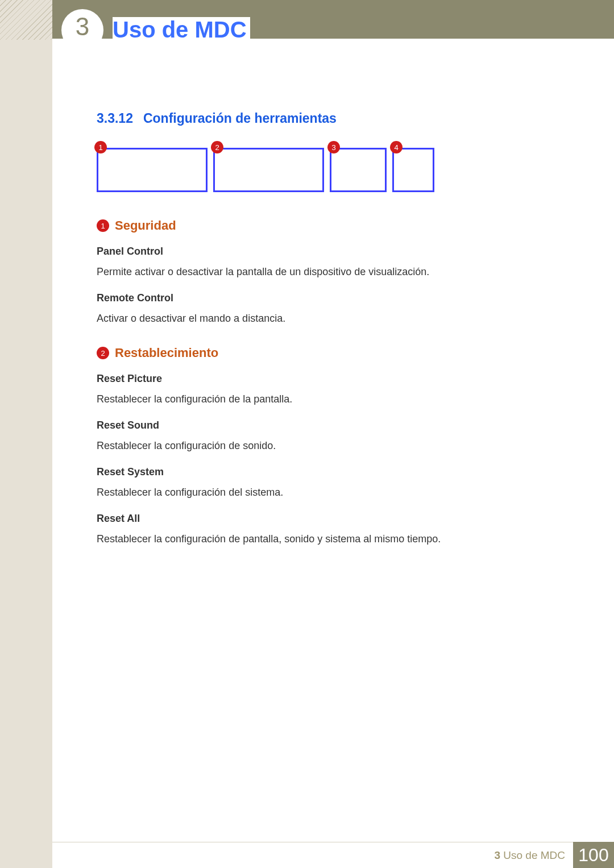 The height and width of the screenshot is (868, 614). I want to click on item-desc: Restablecer la configuración de la panta…, so click(324, 399).